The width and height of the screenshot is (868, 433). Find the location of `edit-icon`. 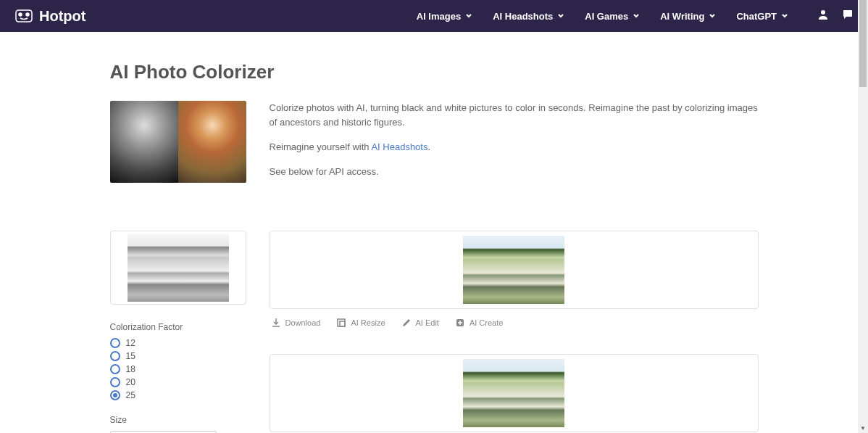

edit-icon is located at coordinates (406, 323).